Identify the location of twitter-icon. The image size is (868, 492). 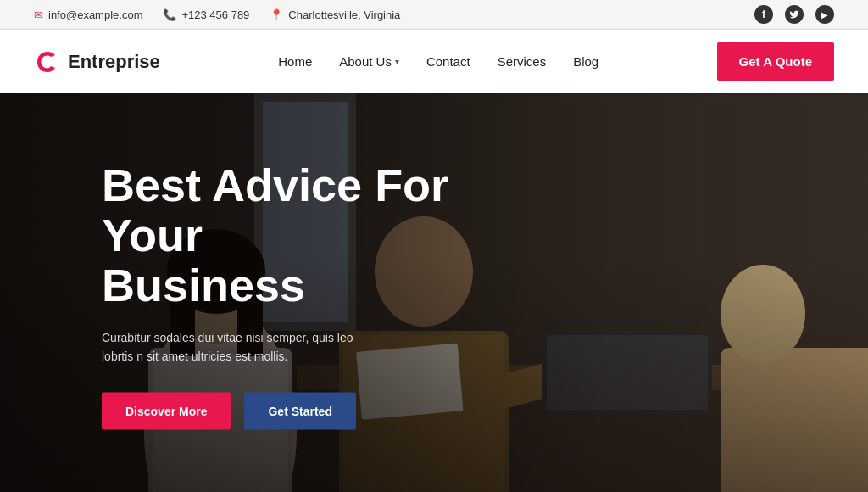
(794, 14).